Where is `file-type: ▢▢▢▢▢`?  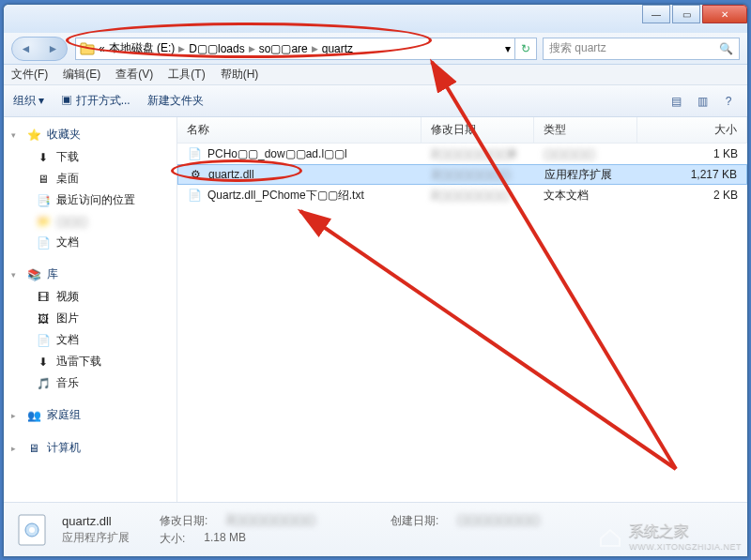
file-type: ▢▢▢▢▢ is located at coordinates (586, 154).